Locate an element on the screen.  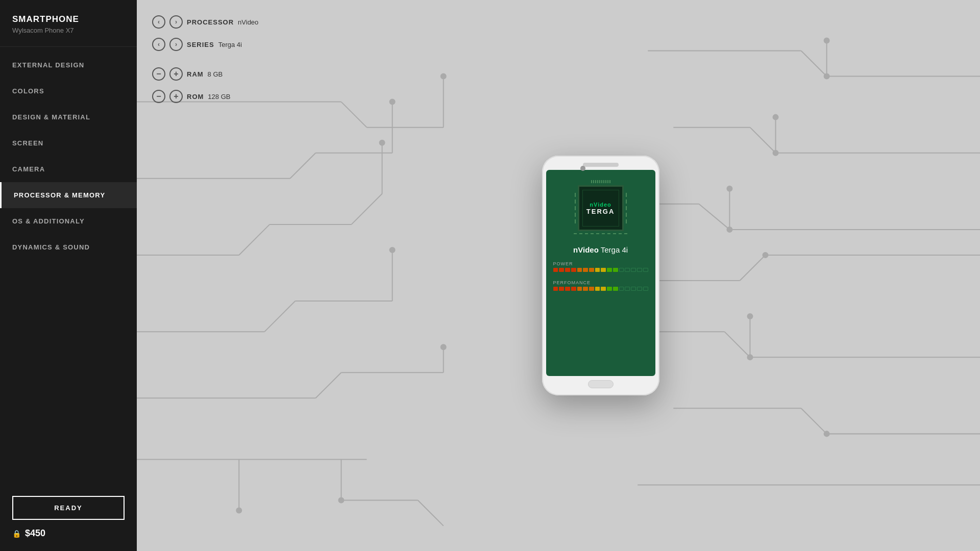
lock-icon: 🔒 is located at coordinates (16, 534).